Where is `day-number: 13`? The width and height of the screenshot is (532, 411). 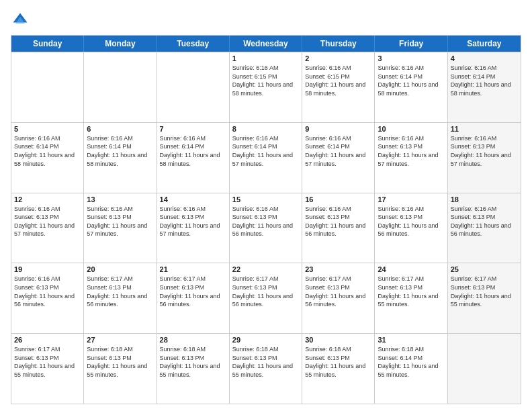 day-number: 13 is located at coordinates (120, 199).